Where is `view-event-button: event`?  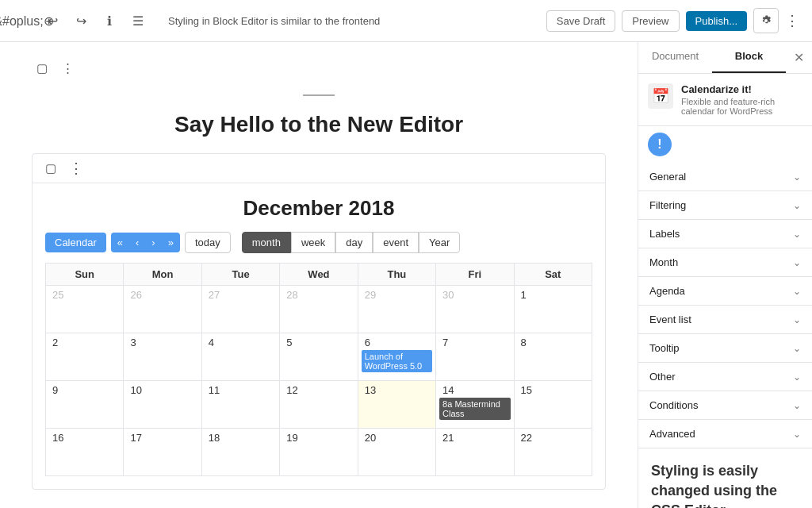 view-event-button: event is located at coordinates (396, 243).